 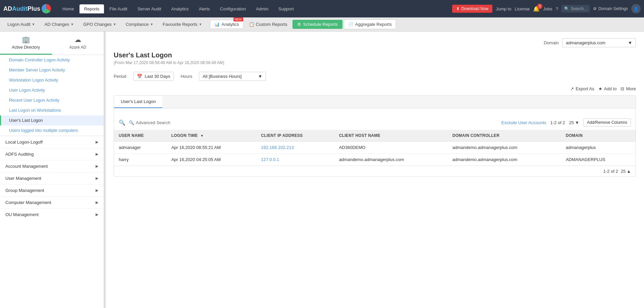 What do you see at coordinates (97, 154) in the screenshot?
I see `chevron-right-icon: ▶` at bounding box center [97, 154].